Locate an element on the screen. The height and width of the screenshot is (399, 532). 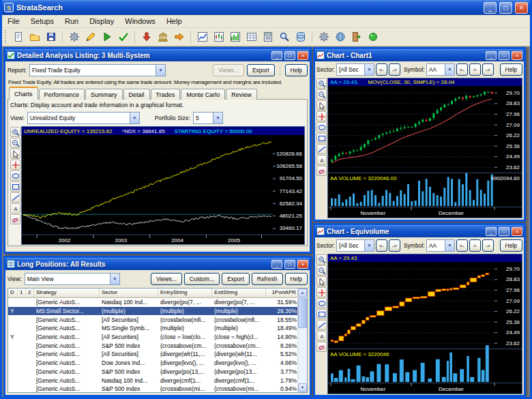
menu-item-setups: Setups is located at coordinates (42, 21).